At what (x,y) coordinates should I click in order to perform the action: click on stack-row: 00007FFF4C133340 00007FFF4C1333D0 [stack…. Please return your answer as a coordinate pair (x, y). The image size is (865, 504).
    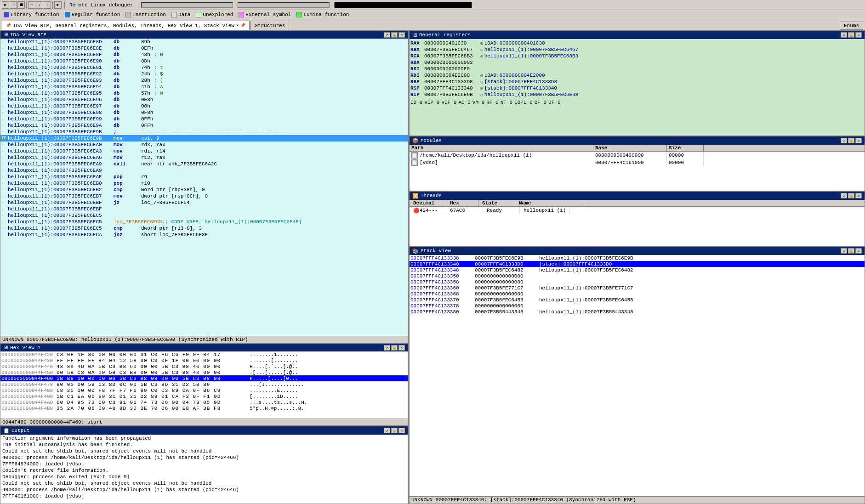
    Looking at the image, I should click on (637, 264).